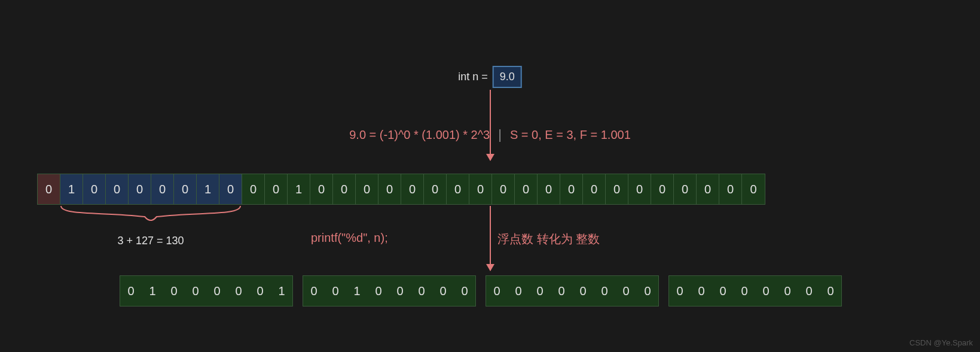 The width and height of the screenshot is (980, 352). I want to click on byte-row: 01000001001000000000000000000000, so click(481, 291).